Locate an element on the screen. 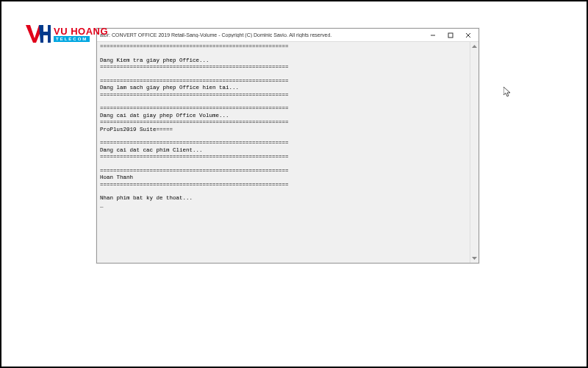  minimize-button is located at coordinates (433, 35).